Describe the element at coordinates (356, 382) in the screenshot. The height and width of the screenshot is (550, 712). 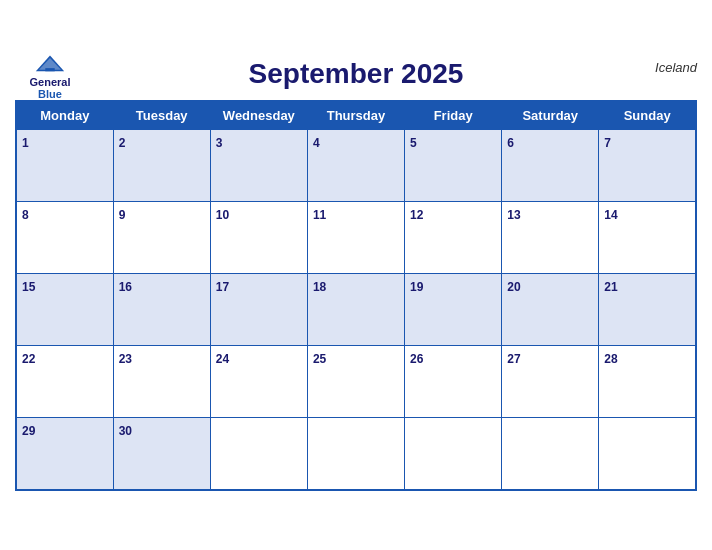
I see `week-row-4: 22232425262728` at that location.